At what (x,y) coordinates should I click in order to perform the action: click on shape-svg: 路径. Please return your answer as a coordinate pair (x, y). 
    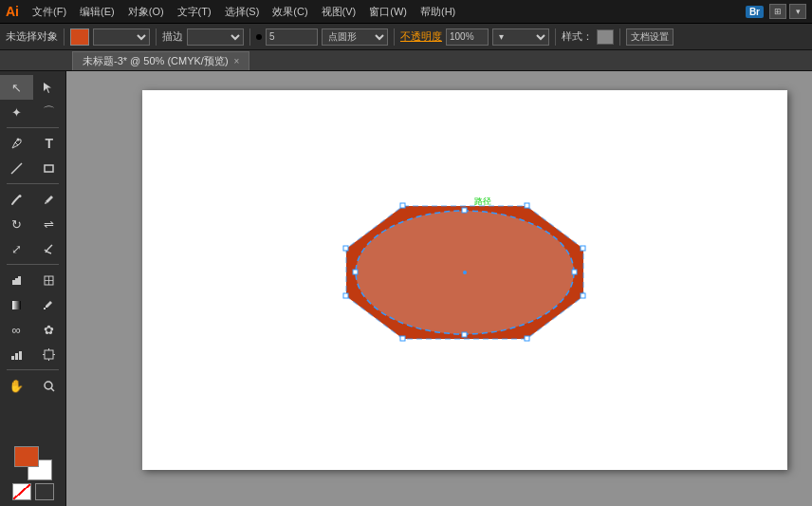
    Looking at the image, I should click on (465, 272).